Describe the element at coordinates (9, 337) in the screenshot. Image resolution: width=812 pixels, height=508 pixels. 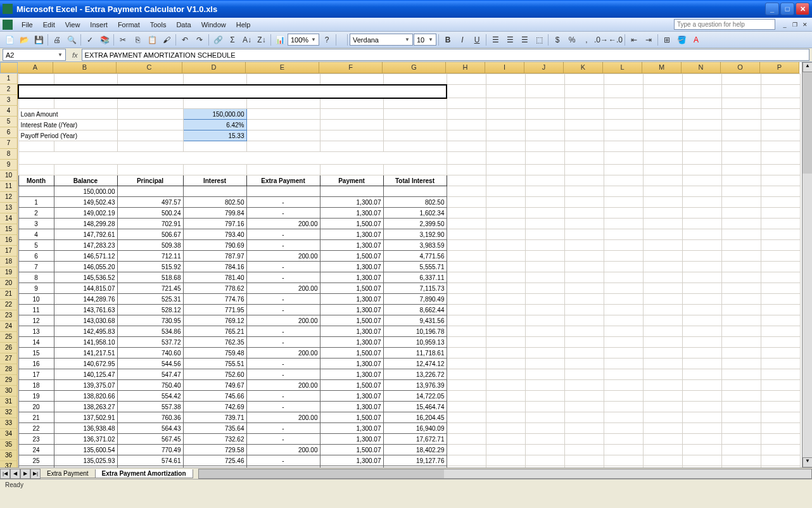
I see `row-header-25: 25` at that location.